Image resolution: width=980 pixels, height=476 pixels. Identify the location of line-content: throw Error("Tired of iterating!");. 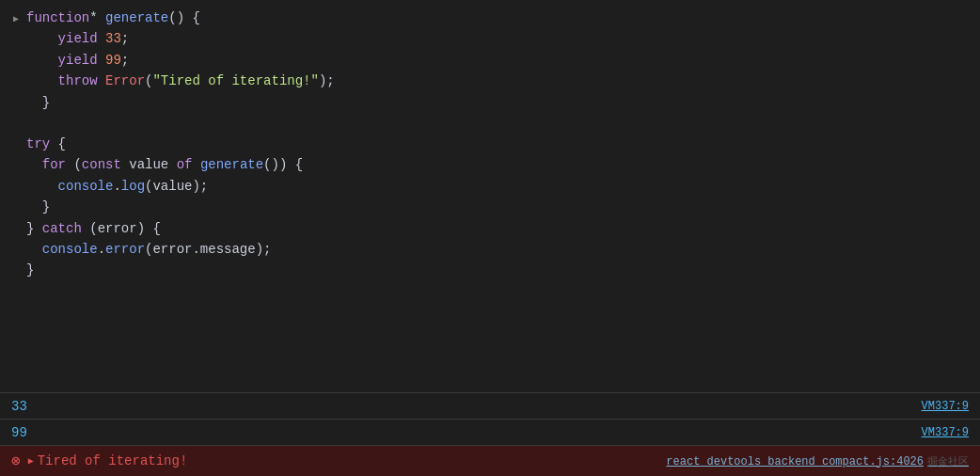
(498, 81).